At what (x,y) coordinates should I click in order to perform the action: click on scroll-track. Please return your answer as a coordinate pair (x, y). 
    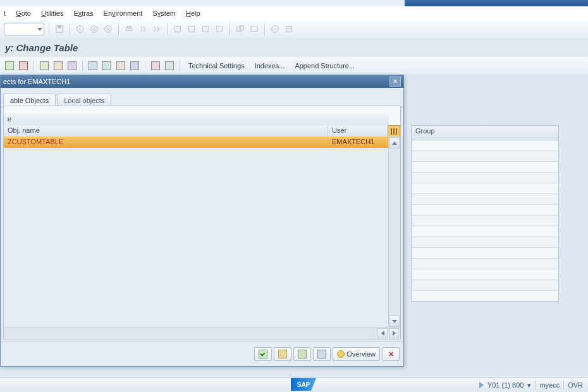
    Looking at the image, I should click on (395, 232).